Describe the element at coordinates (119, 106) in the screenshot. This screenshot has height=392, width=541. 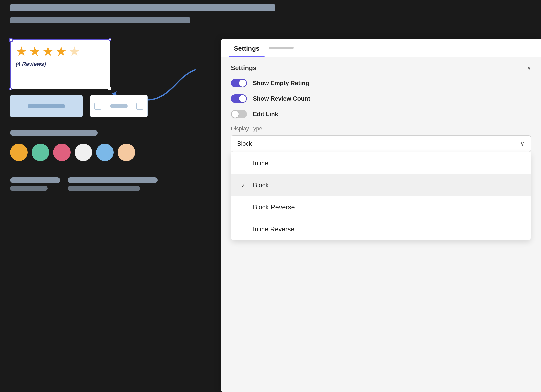
I see `canvas-stepper: − +` at that location.